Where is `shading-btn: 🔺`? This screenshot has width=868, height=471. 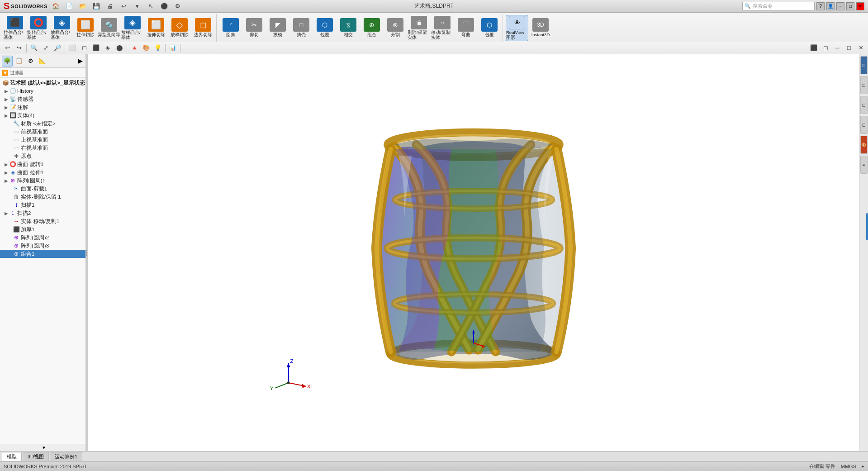 shading-btn: 🔺 is located at coordinates (134, 48).